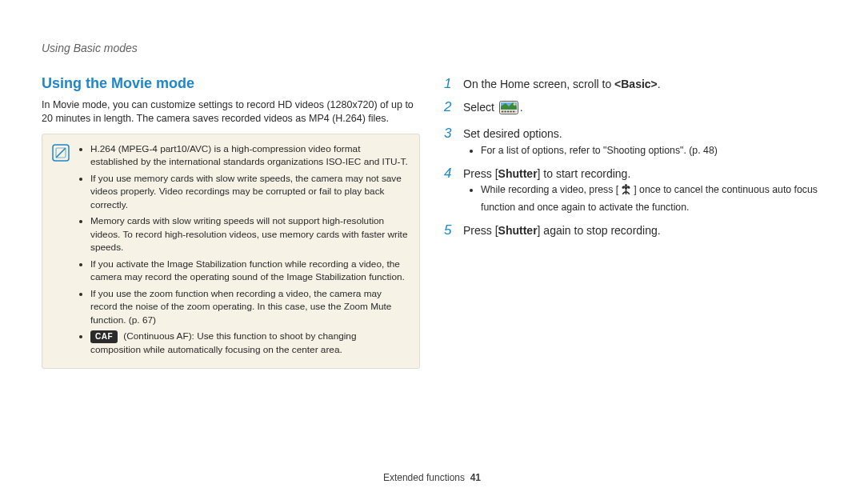 The width and height of the screenshot is (864, 504). I want to click on step-sub-list: While recording a video, press [, so click(643, 199).